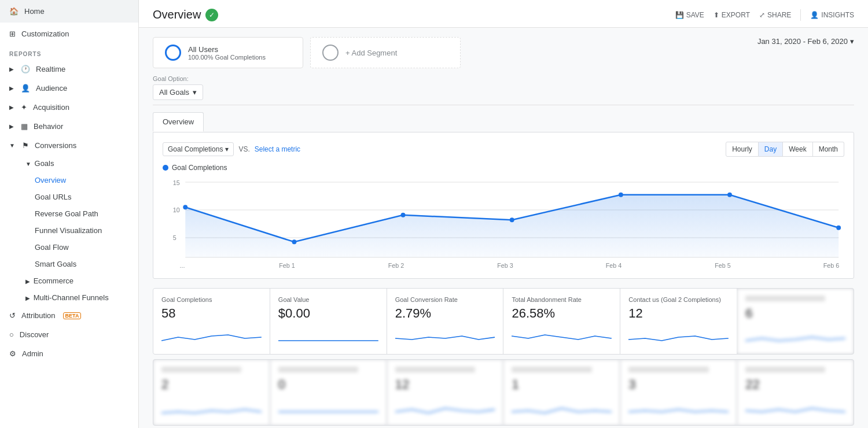 This screenshot has width=868, height=428. I want to click on time-btn-month: Month, so click(829, 149).